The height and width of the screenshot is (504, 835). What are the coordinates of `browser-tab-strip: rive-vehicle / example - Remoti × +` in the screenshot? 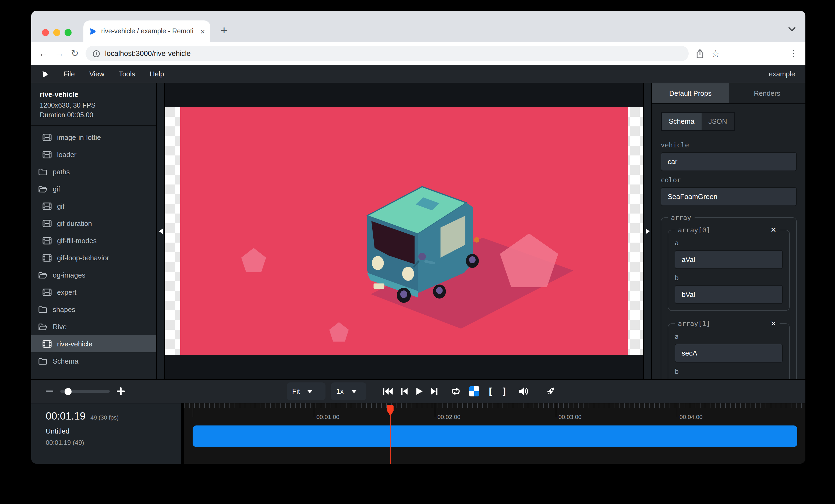 It's located at (418, 26).